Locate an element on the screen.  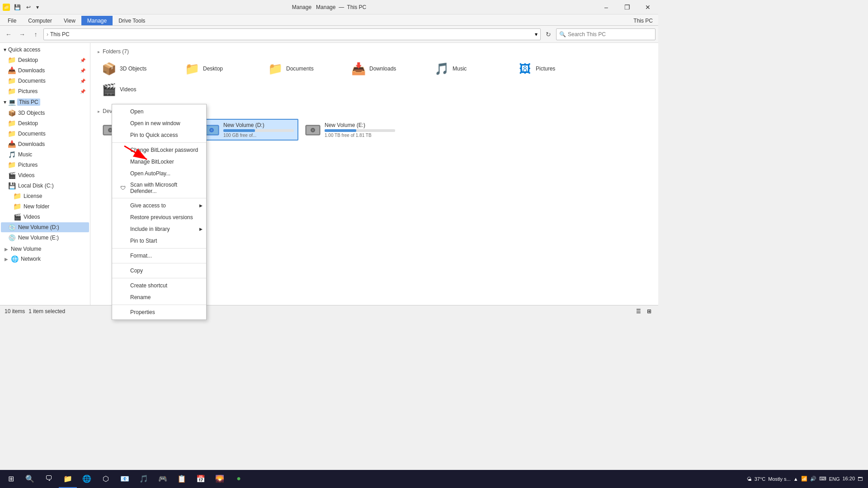
sidebar-item-pc-desktop: 📁 Desktop is located at coordinates (45, 123).